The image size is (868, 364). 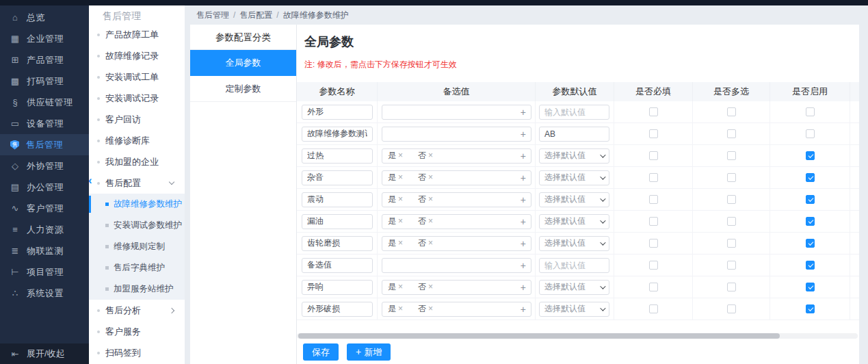 I want to click on save-button: 保存, so click(x=321, y=352).